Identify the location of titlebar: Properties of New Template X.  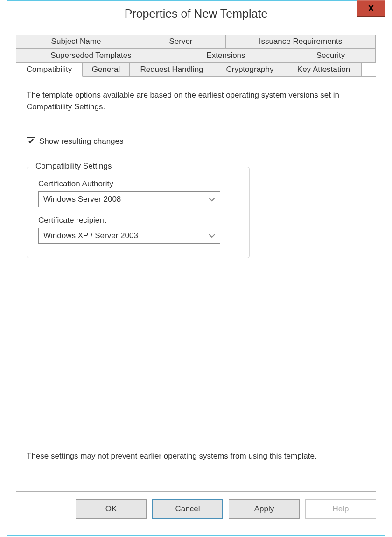
(196, 14).